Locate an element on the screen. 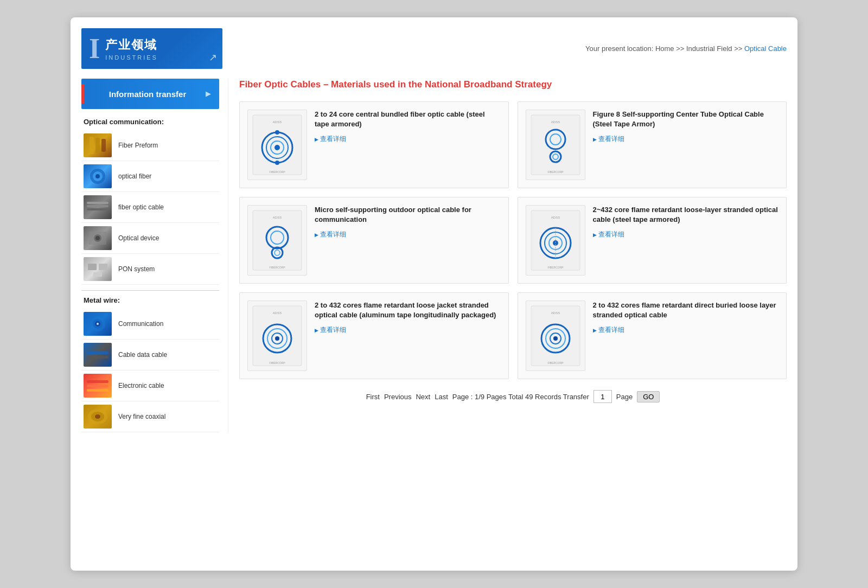 The height and width of the screenshot is (588, 868). product-card-3: ADSS FIBERCORP Micro self-supporting out… is located at coordinates (374, 240).